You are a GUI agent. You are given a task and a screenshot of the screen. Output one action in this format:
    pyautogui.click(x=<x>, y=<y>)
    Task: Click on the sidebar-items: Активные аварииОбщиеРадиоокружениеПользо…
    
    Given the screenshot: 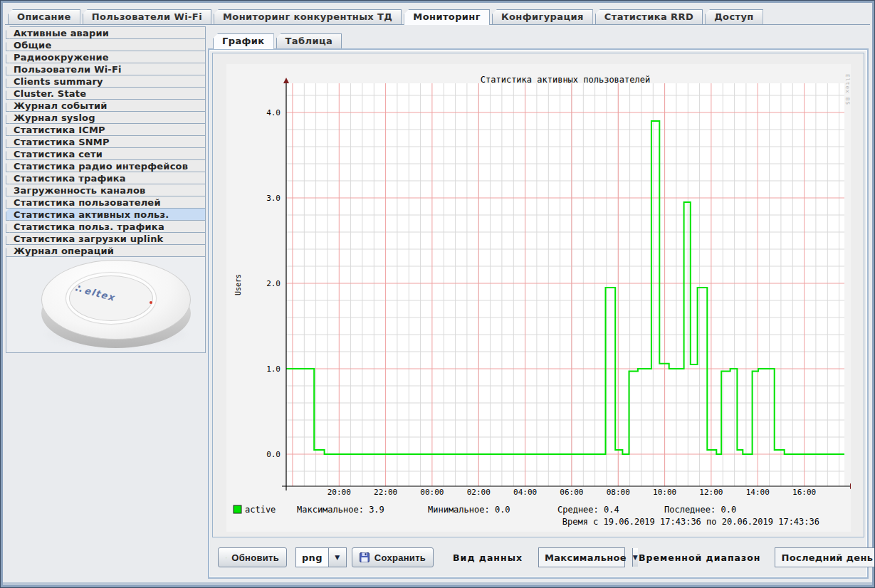 What is the action you would take?
    pyautogui.click(x=105, y=142)
    